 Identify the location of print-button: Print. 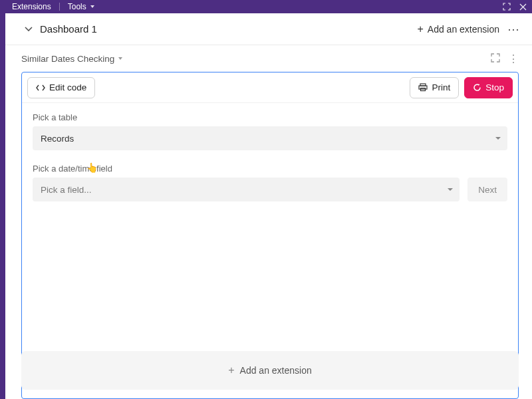
(434, 88).